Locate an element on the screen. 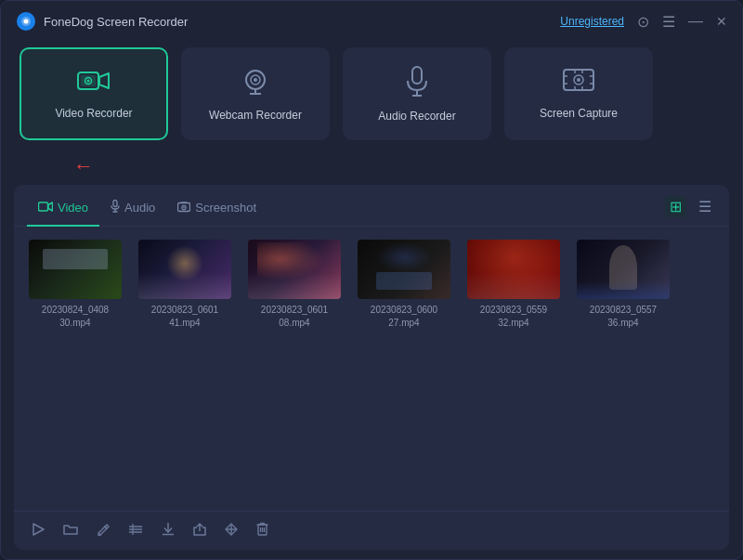 This screenshot has width=743, height=560. bottom-toolbar is located at coordinates (372, 530).